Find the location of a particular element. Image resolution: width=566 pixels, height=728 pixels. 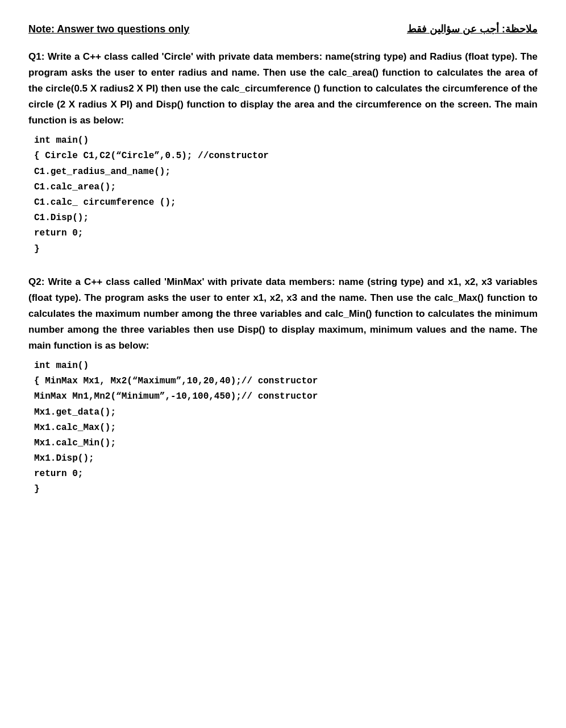

arabic-note: ملاحظة: أجب عن سؤالين فقط is located at coordinates (472, 29).